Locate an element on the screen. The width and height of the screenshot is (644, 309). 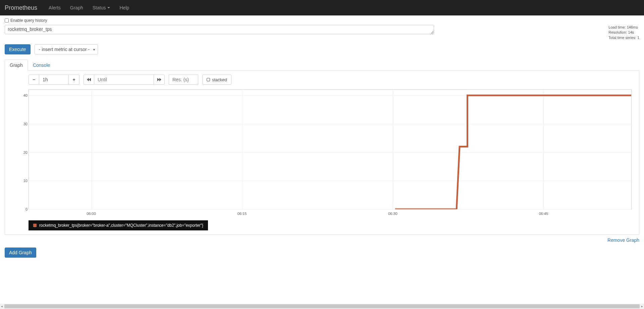
time-back is located at coordinates (89, 80).